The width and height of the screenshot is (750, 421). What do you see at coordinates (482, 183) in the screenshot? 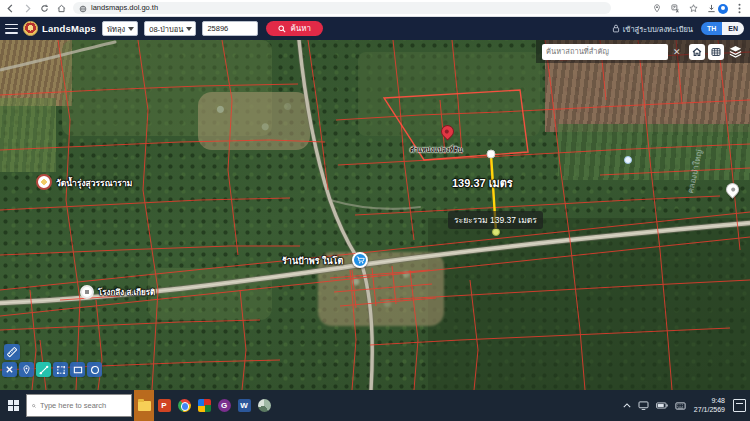
I see `measure-segment-label: 139.37 เมตร` at bounding box center [482, 183].